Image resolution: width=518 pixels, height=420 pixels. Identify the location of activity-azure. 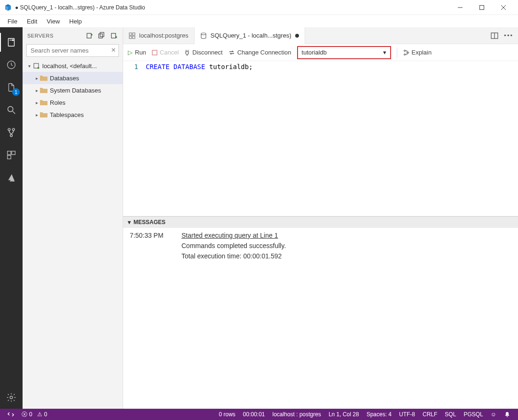
(11, 178).